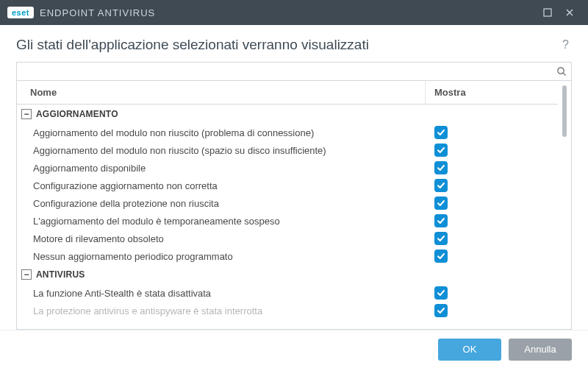 The height and width of the screenshot is (368, 588). I want to click on product-name: ENDPOINT ANTIVIRUS, so click(97, 13).